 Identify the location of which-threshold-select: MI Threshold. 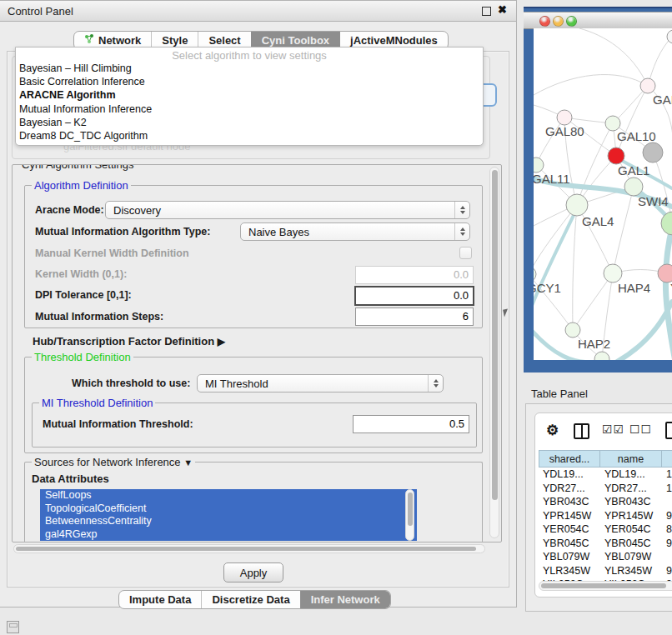
(320, 383).